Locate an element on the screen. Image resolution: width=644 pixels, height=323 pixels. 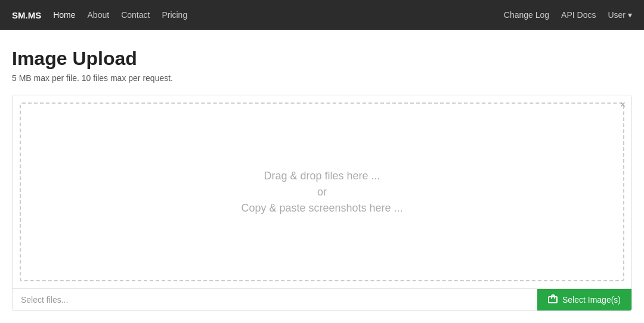
nav-link-home: Home is located at coordinates (64, 15).